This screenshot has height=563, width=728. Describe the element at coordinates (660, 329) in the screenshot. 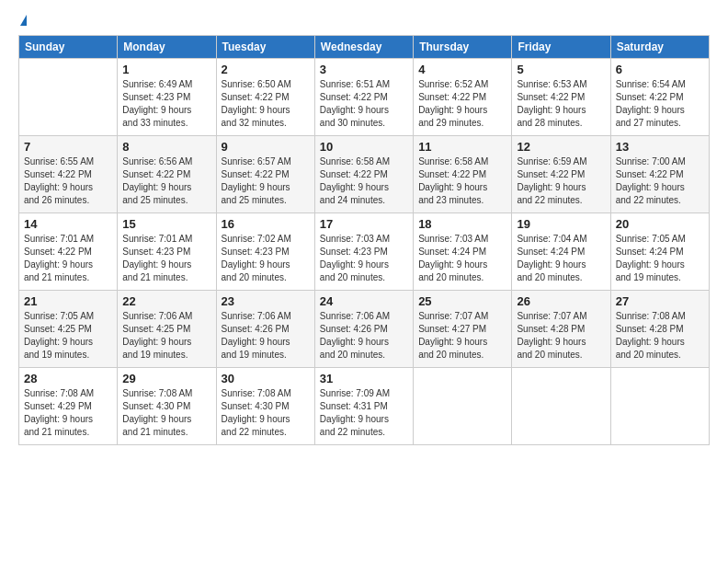

I see `calendar-cell: 27Sunrise: 7:08 AMSunset: 4:28 PMDayligh…` at that location.